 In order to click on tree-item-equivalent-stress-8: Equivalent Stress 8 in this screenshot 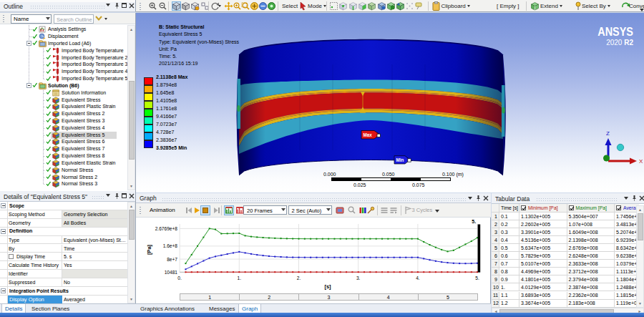, I will do `click(64, 156)`.